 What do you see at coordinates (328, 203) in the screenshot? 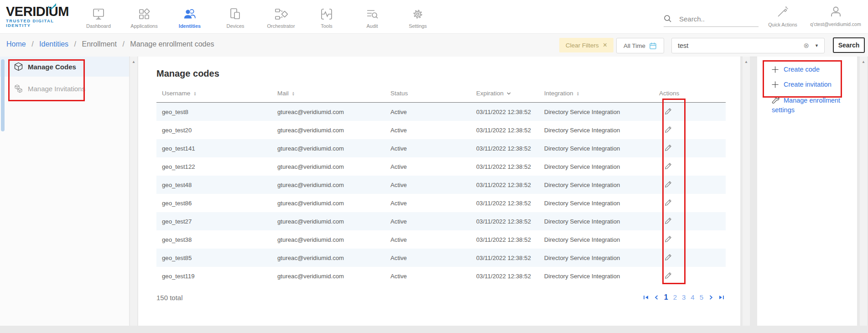
I see `cell-mail: gtureac@veridiumid.com` at bounding box center [328, 203].